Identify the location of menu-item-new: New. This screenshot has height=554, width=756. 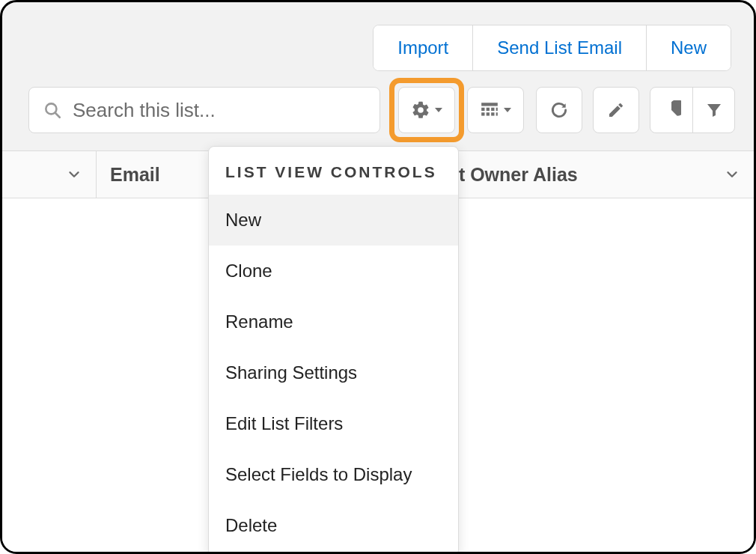
(334, 220).